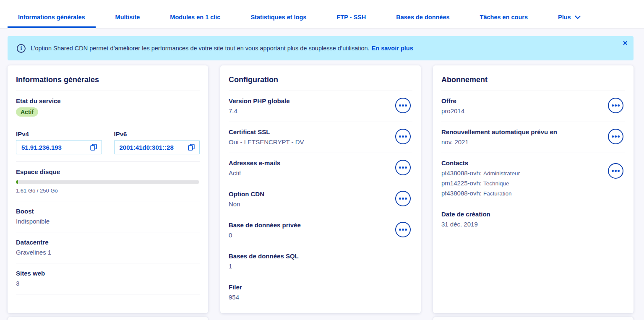 This screenshot has height=320, width=644. I want to click on php-version-row: Version PHP globale 7.4, so click(321, 107).